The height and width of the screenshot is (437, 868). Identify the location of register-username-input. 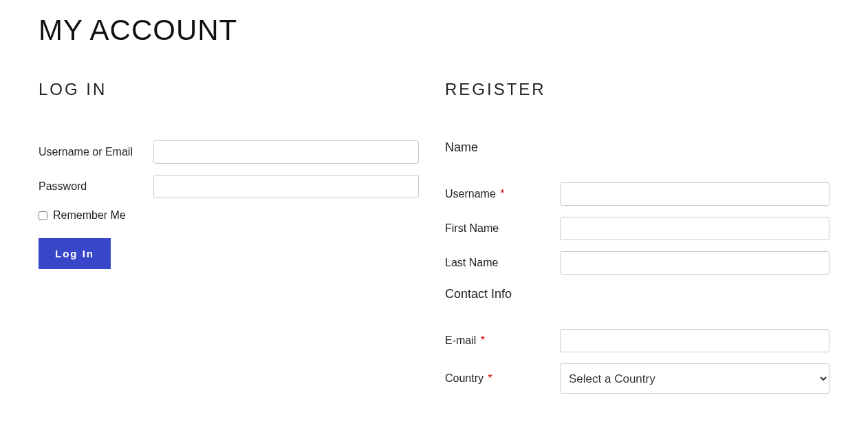
(695, 194).